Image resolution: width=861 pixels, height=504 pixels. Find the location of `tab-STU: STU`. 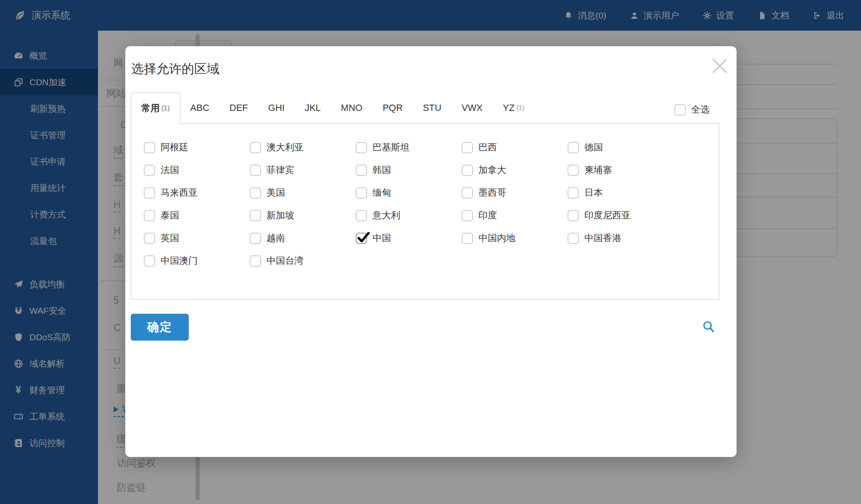

tab-STU: STU is located at coordinates (432, 108).